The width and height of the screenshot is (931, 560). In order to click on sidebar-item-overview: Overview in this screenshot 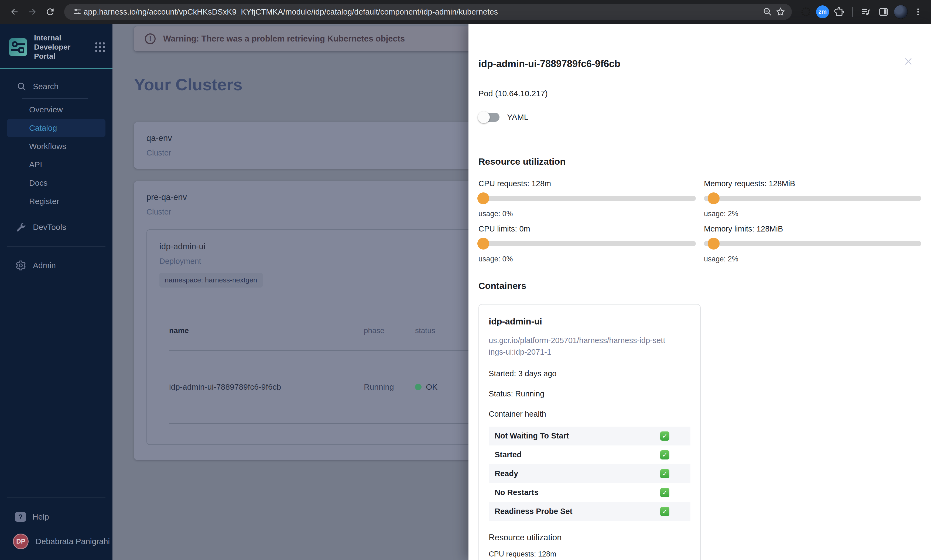, I will do `click(56, 109)`.